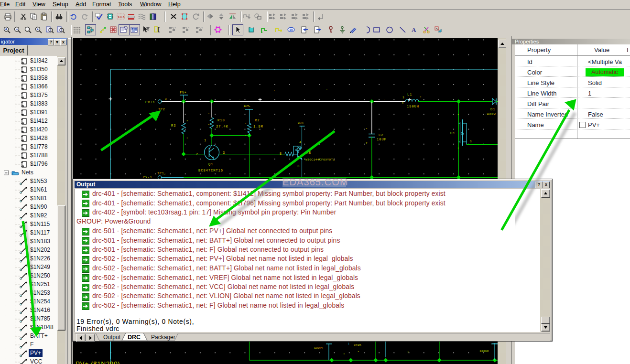  Describe the element at coordinates (112, 337) in the screenshot. I see `svg-text: Output` at that location.